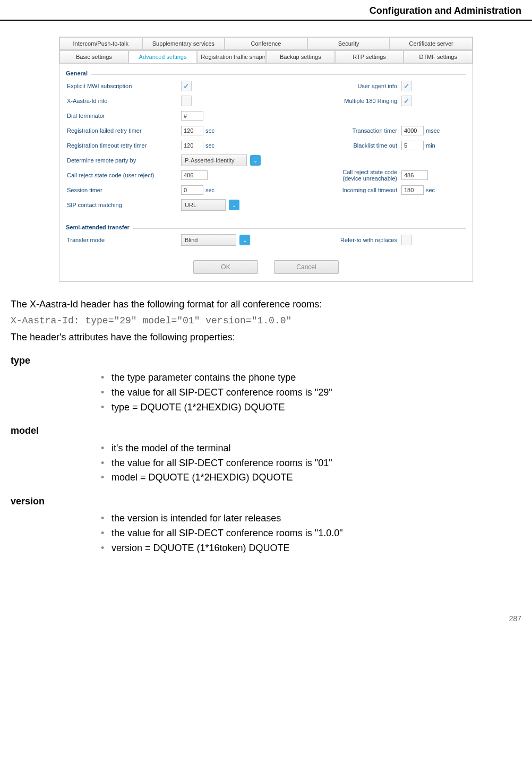 This screenshot has height=781, width=532. What do you see at coordinates (407, 101) in the screenshot?
I see `checkbox-multi-180: ✓` at bounding box center [407, 101].